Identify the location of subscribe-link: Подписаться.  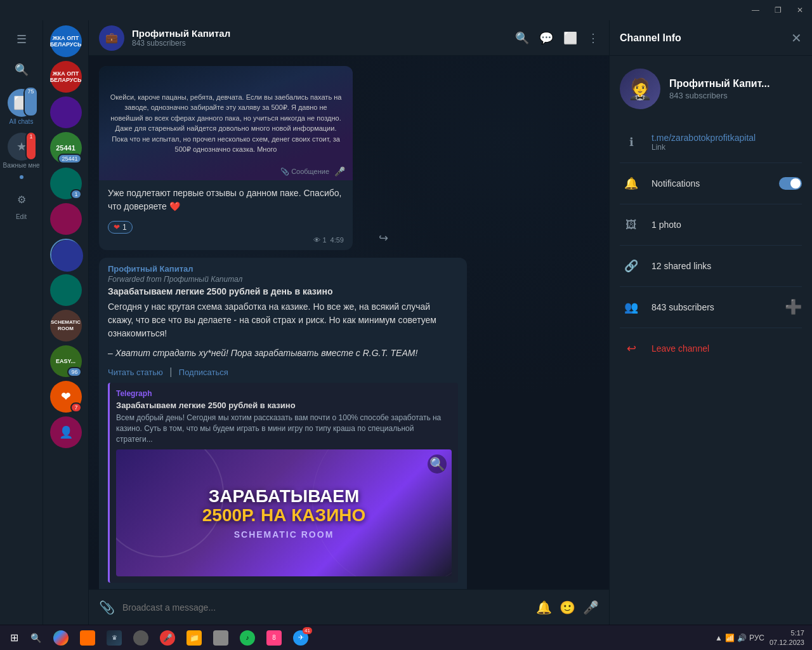
(204, 372).